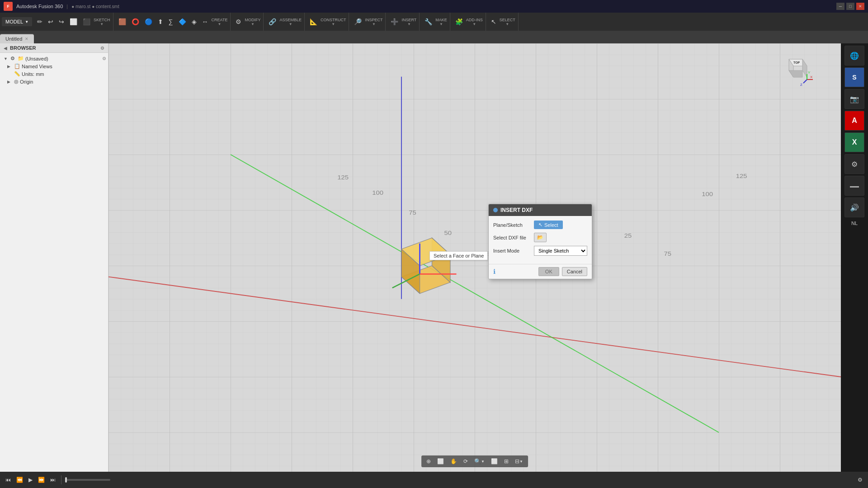  What do you see at coordinates (850, 6) in the screenshot?
I see `window-controls: ─ □ ✕` at bounding box center [850, 6].